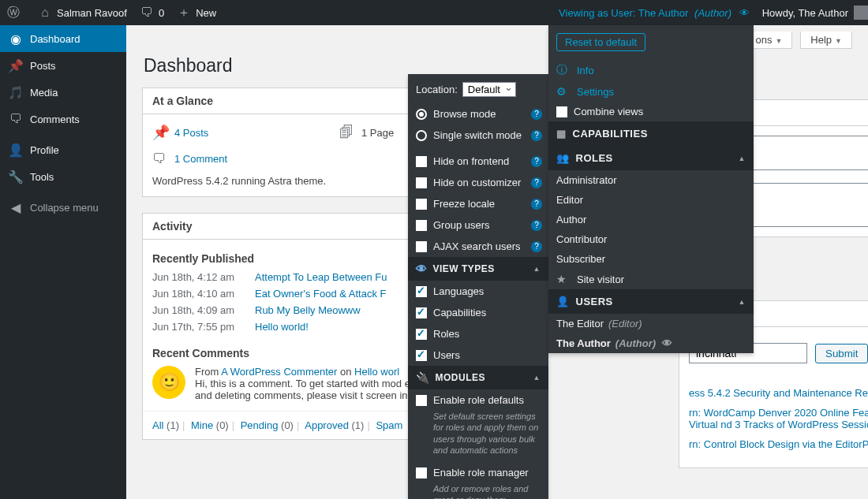 The width and height of the screenshot is (868, 499). What do you see at coordinates (161, 132) in the screenshot?
I see `pin-icon: 📌` at bounding box center [161, 132].